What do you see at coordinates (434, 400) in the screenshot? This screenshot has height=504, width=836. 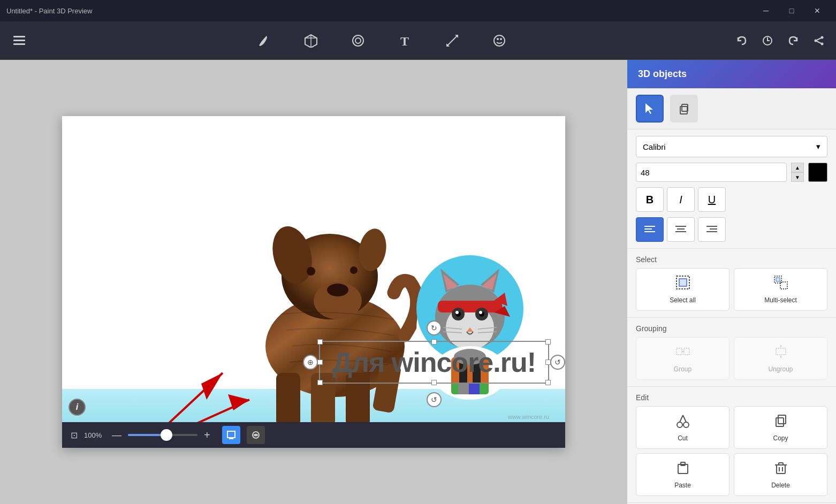 I see `rotate-handle-bottom: ↺` at bounding box center [434, 400].